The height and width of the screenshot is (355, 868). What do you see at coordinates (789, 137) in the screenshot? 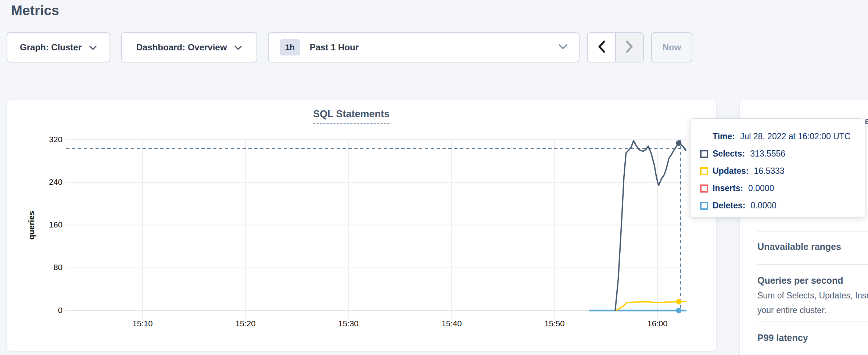
I see `tooltip-time-row: Time: Jul 28, 2022 at 16:02:00 UTC` at bounding box center [789, 137].